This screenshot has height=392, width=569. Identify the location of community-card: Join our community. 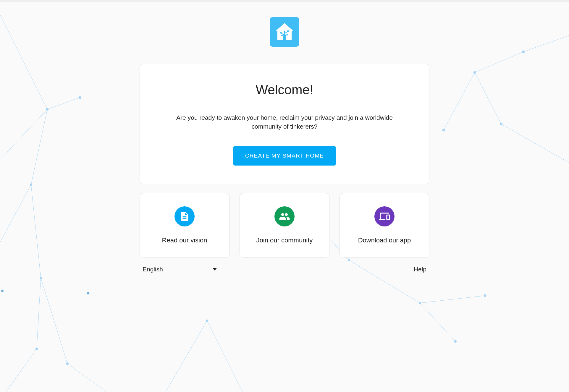
(284, 225).